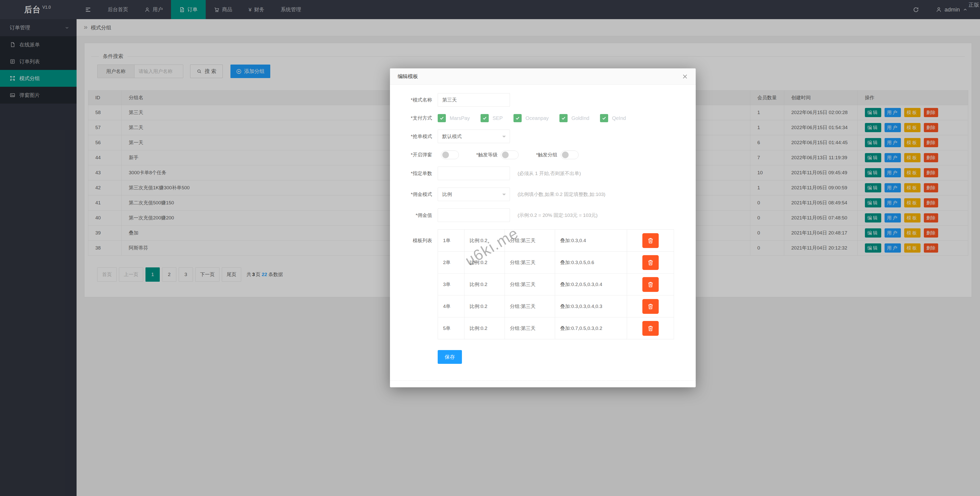  What do you see at coordinates (452, 136) in the screenshot?
I see `grab-mode-selected-value: 默认模式` at bounding box center [452, 136].